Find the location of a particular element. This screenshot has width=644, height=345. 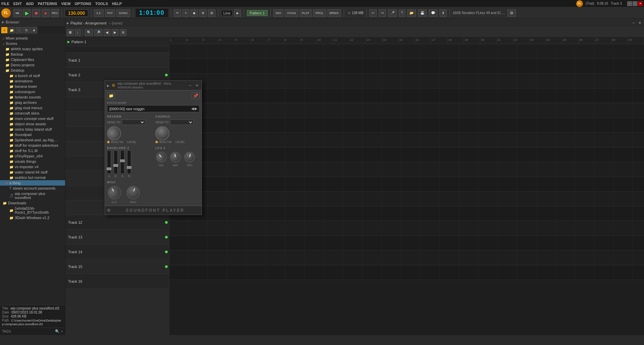

browser-item-animations: 📁 animations is located at coordinates (33, 81).